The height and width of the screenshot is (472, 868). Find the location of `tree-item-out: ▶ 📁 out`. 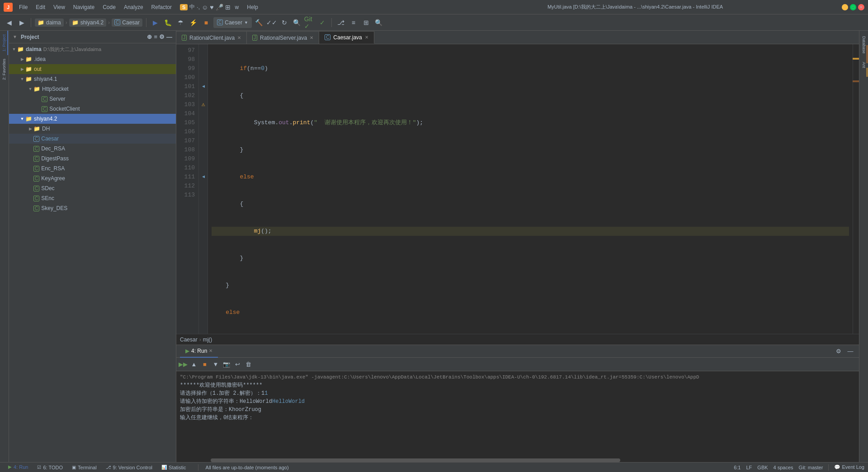

tree-item-out: ▶ 📁 out is located at coordinates (92, 69).